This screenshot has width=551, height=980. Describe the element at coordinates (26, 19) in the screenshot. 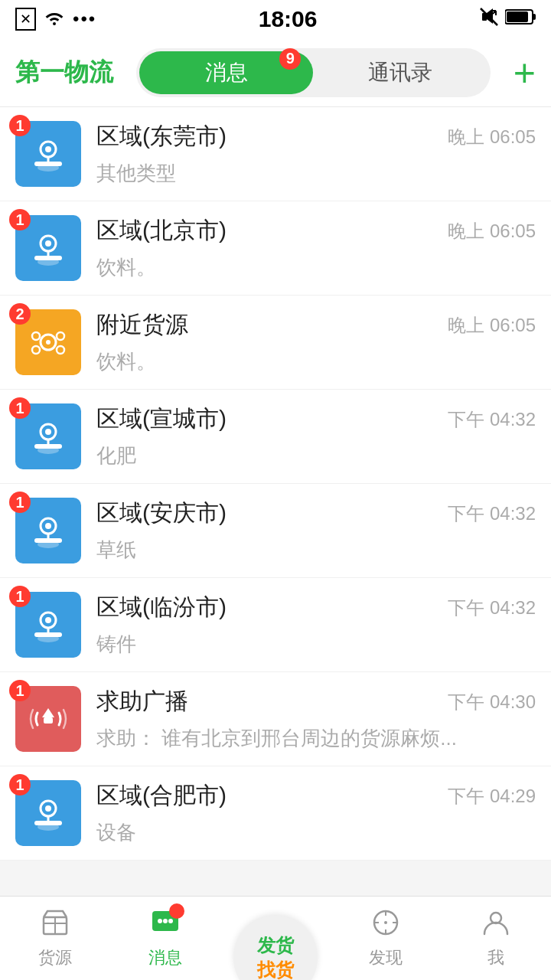

I see `app-icon: ✕` at that location.